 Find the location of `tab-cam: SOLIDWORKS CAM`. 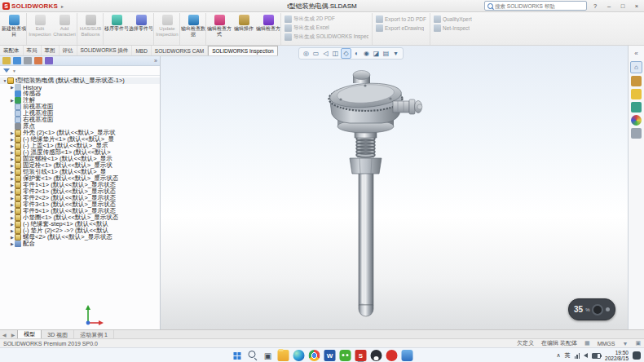

tab-cam: SOLIDWORKS CAM is located at coordinates (179, 51).